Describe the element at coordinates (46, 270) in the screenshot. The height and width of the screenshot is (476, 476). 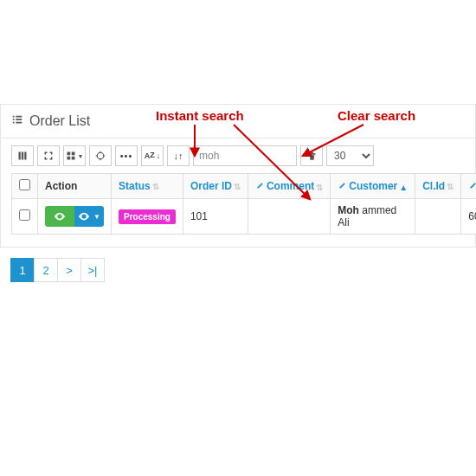
I see `page-2: 2` at that location.